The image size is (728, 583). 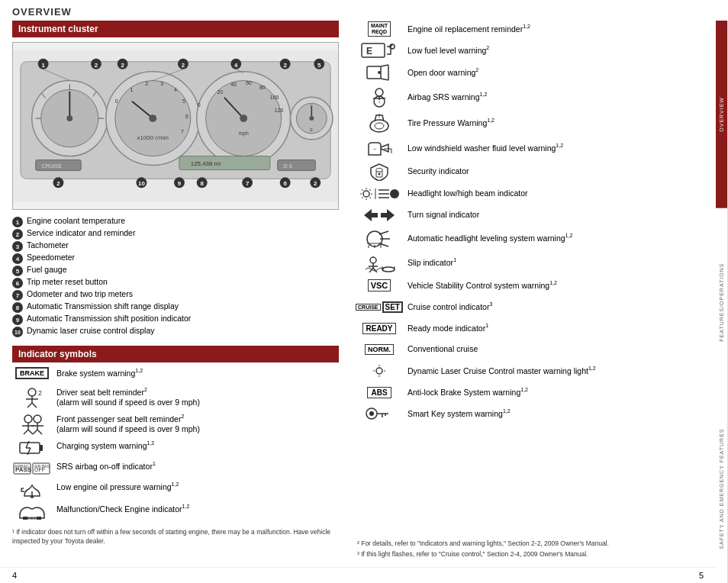 What do you see at coordinates (722, 302) in the screenshot?
I see `right-sidebar: OVERVIEW FEATURES/OPERATIONS SAFETY AND …` at bounding box center [722, 302].